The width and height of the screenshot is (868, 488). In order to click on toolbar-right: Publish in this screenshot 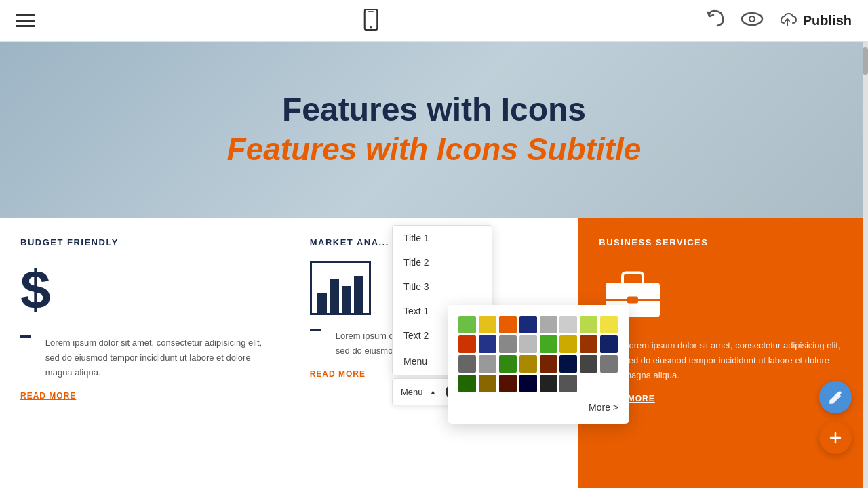, I will do `click(779, 21)`.